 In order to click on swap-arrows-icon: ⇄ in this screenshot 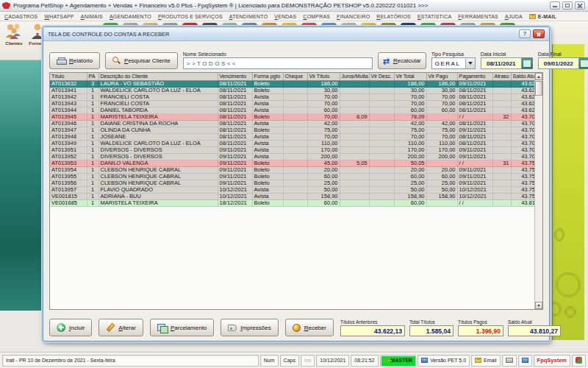, I will do `click(387, 61)`.